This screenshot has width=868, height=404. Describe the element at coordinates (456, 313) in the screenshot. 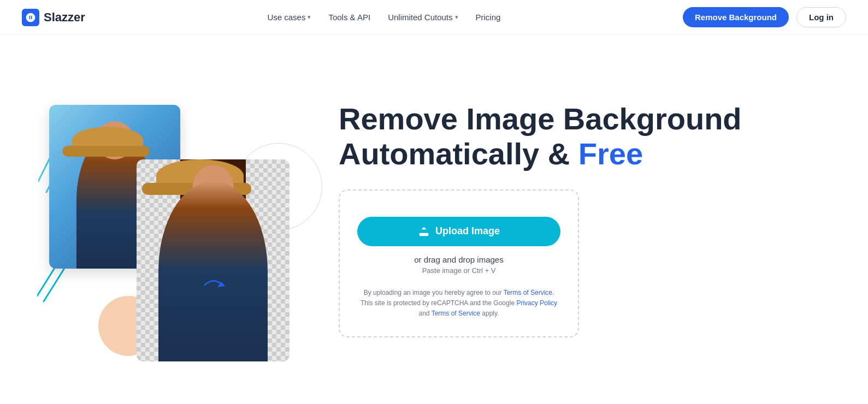

I see `tos-link-2: Terms of Service` at that location.